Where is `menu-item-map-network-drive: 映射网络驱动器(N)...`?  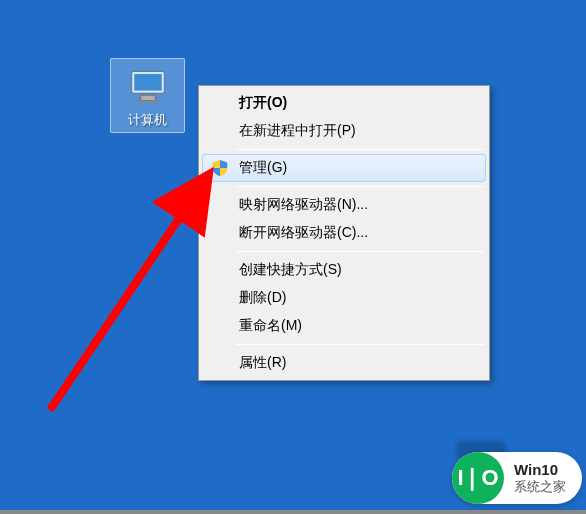
menu-item-map-network-drive: 映射网络驱动器(N)... is located at coordinates (344, 205).